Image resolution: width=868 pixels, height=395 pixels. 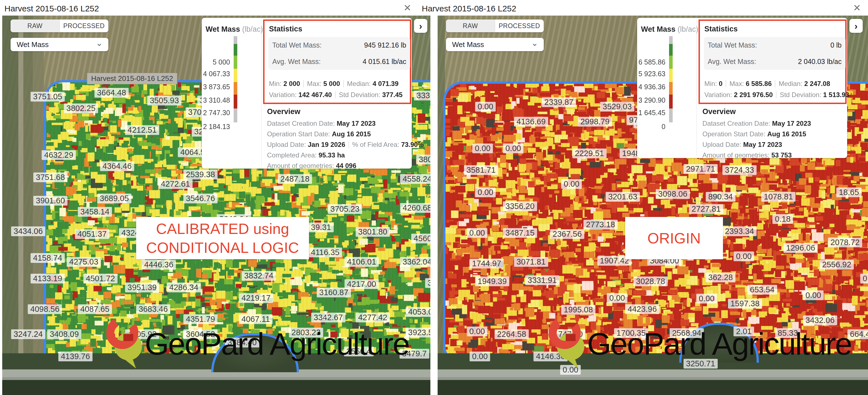 I want to click on variation-line: Variation: 2 291 976.50Std Deviation: 1 …, so click(x=777, y=95).